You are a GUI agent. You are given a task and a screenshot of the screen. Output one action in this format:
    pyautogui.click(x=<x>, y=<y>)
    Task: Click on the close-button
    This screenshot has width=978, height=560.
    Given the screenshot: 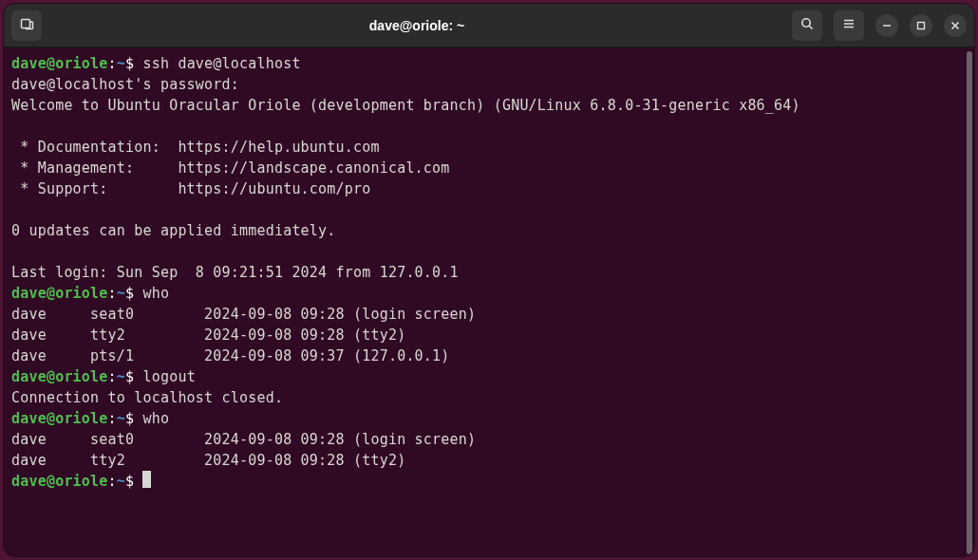 What is the action you would take?
    pyautogui.click(x=955, y=26)
    